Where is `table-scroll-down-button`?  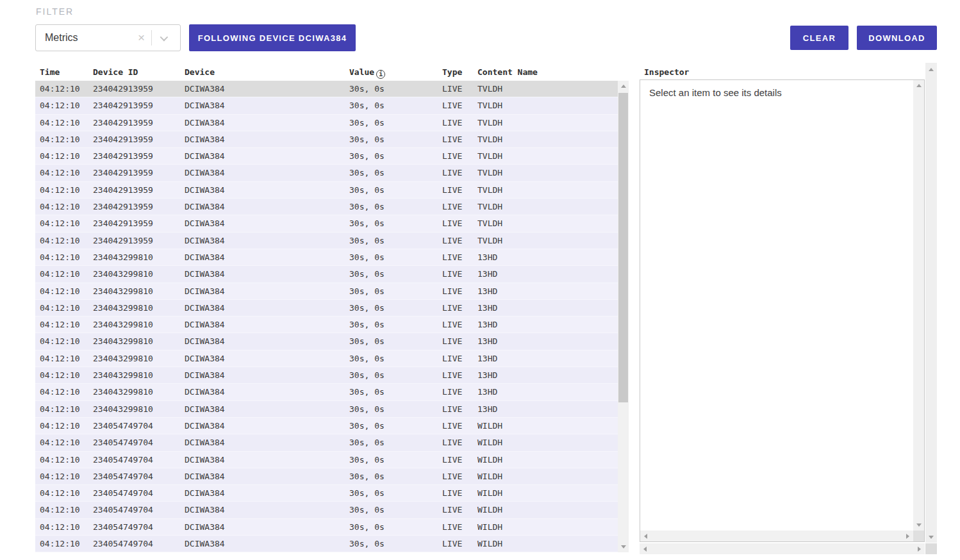 table-scroll-down-button is located at coordinates (623, 547).